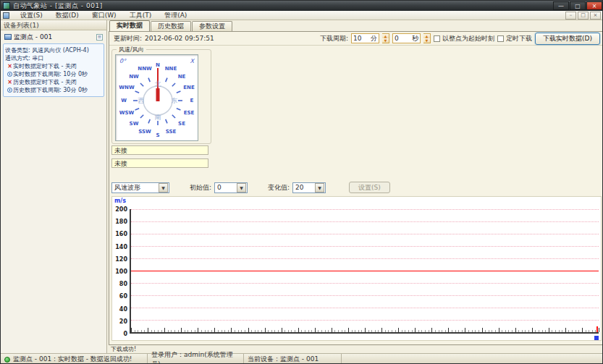 The height and width of the screenshot is (364, 603). Describe the element at coordinates (595, 16) in the screenshot. I see `mdi-close-button: ×` at that location.